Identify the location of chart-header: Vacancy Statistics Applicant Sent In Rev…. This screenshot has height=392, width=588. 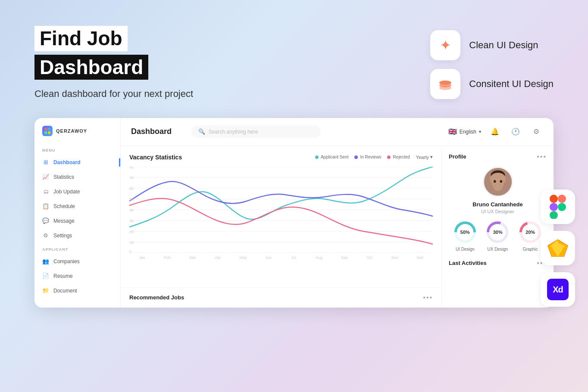
(281, 157).